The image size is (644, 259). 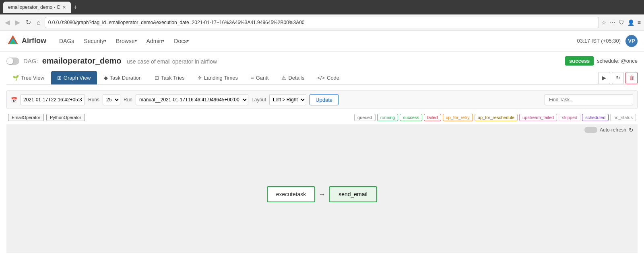 What do you see at coordinates (321, 78) in the screenshot?
I see `code-icon: </>` at bounding box center [321, 78].